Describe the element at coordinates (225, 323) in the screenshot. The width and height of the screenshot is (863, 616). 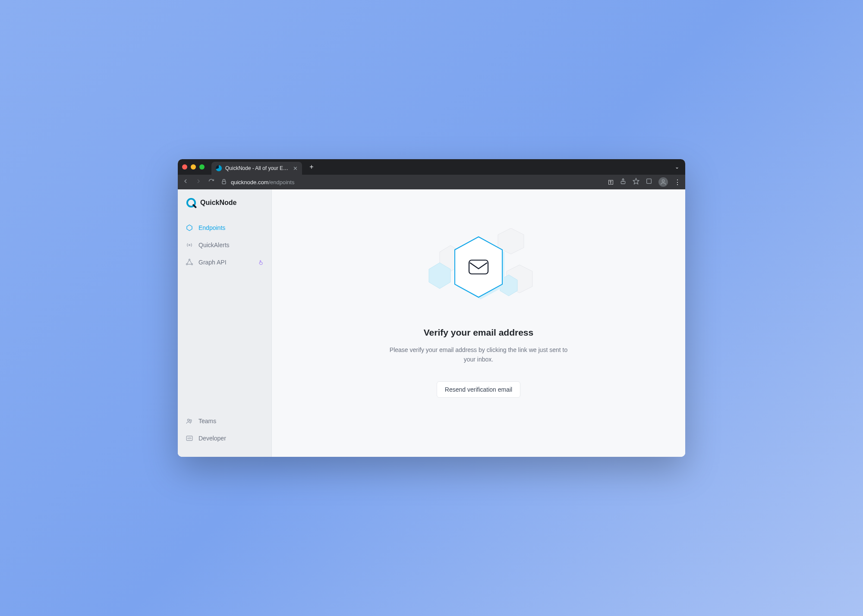
I see `sidebar: QuickNode Endpoints QuickAlerts` at that location.